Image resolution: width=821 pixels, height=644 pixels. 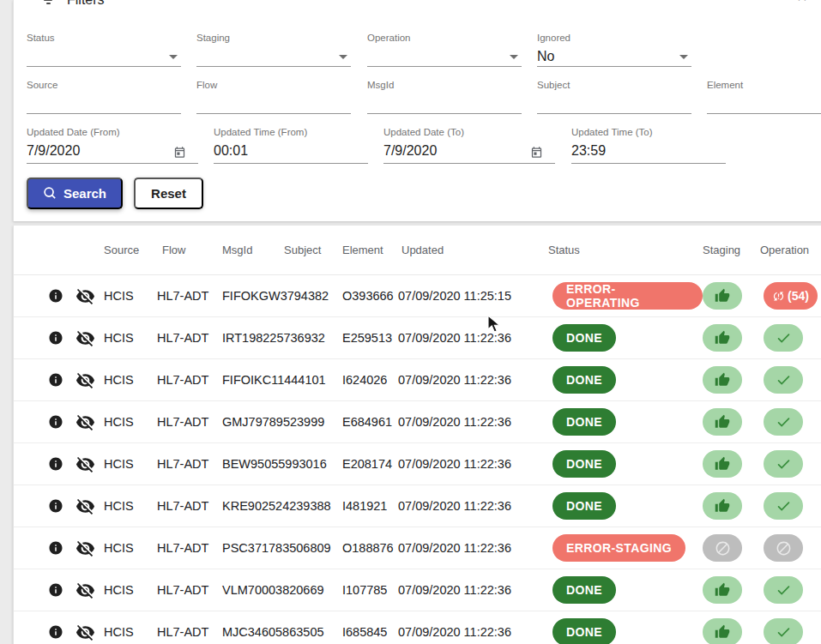 I want to click on check-icon, so click(x=784, y=590).